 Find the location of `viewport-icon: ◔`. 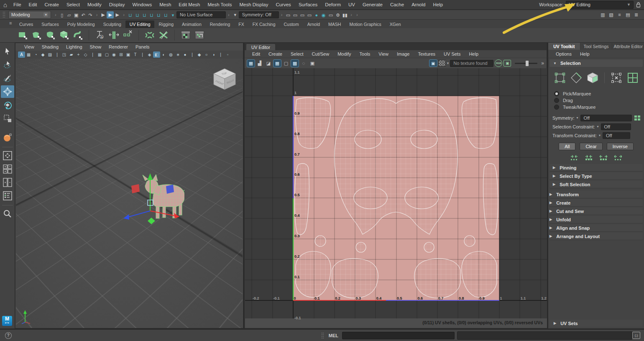

viewport-icon: ◔ is located at coordinates (36, 54).